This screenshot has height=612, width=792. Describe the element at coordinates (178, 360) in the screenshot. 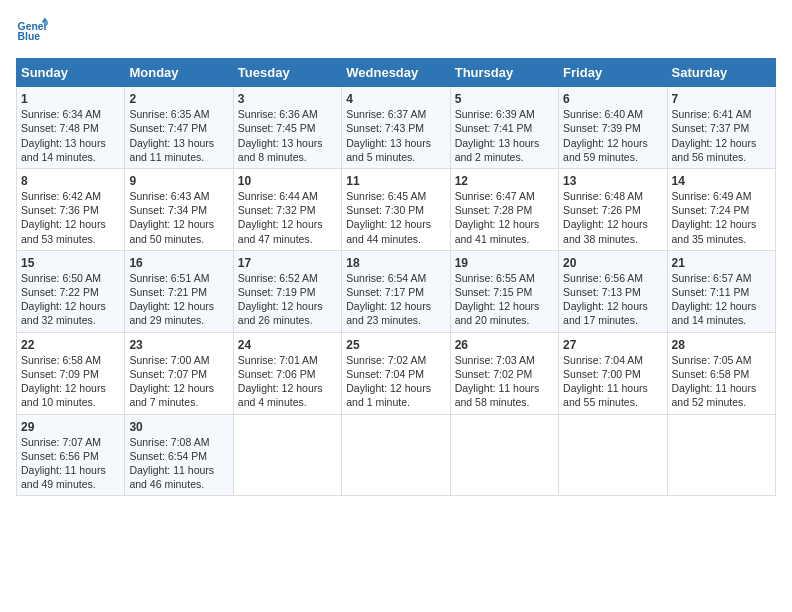

I see `day-info-line: Sunrise: 7:00 AM` at that location.